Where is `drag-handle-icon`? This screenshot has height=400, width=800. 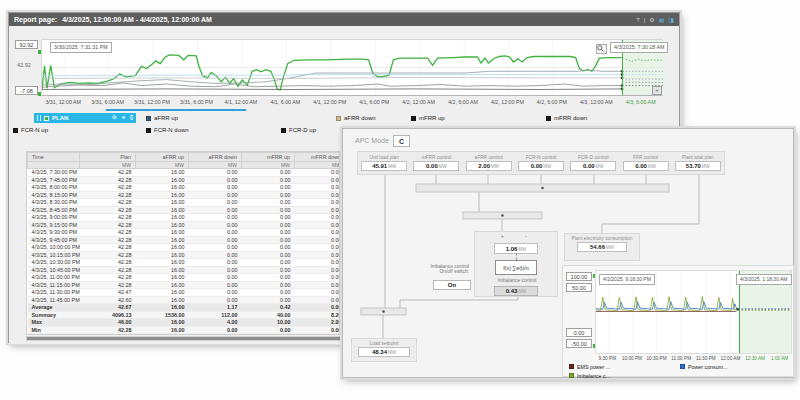 drag-handle-icon is located at coordinates (39, 118).